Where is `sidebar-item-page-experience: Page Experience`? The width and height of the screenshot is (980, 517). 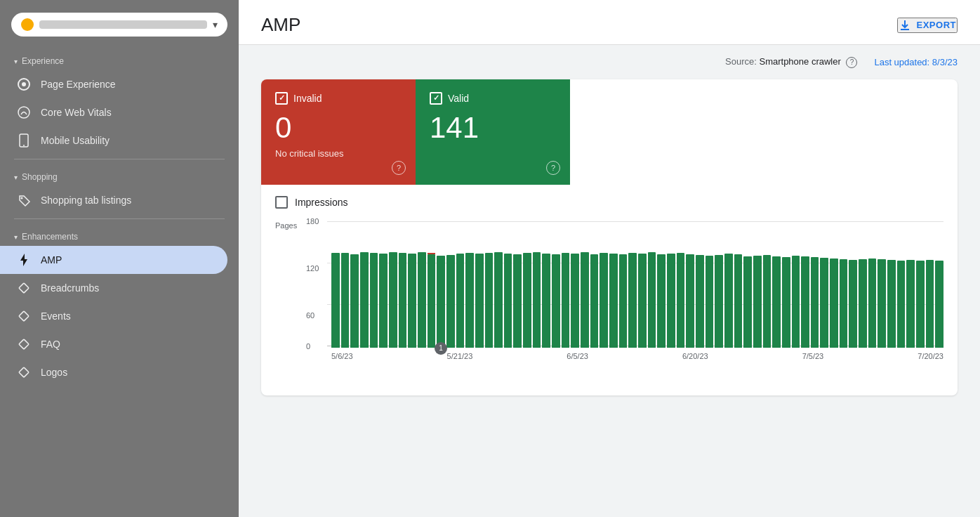 sidebar-item-page-experience: Page Experience is located at coordinates (114, 84).